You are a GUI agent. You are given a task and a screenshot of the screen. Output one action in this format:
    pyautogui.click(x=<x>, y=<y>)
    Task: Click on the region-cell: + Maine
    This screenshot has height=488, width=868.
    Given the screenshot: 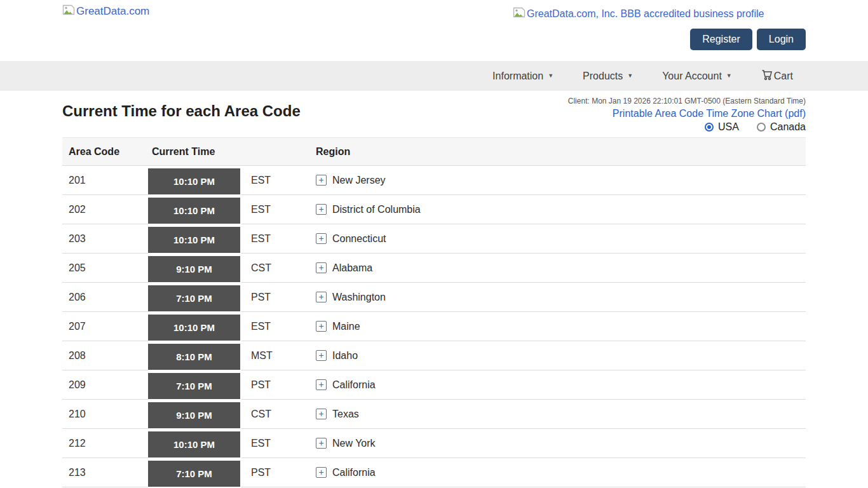 What is the action you would take?
    pyautogui.click(x=560, y=327)
    